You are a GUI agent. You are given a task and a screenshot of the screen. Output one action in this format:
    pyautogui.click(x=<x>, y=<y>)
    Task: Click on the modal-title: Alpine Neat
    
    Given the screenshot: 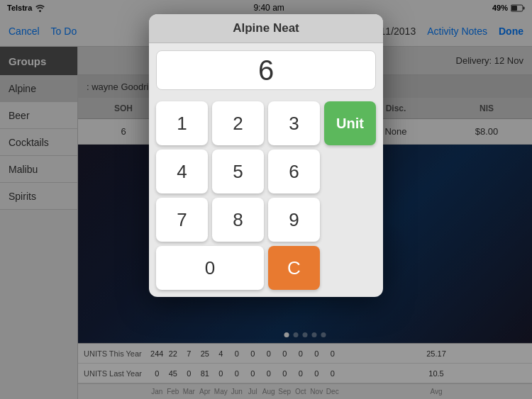 What is the action you would take?
    pyautogui.click(x=266, y=28)
    